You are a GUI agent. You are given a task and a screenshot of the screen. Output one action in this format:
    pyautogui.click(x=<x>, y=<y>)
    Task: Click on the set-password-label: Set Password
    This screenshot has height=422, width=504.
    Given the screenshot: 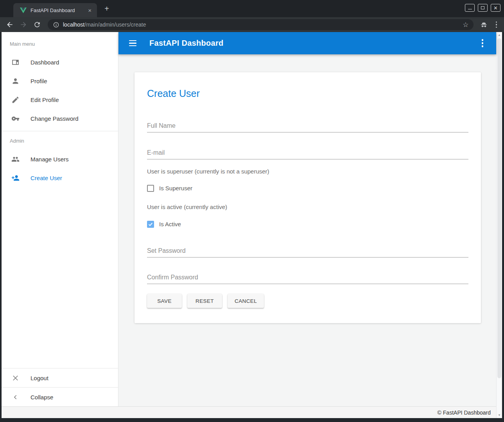 What is the action you would take?
    pyautogui.click(x=308, y=251)
    